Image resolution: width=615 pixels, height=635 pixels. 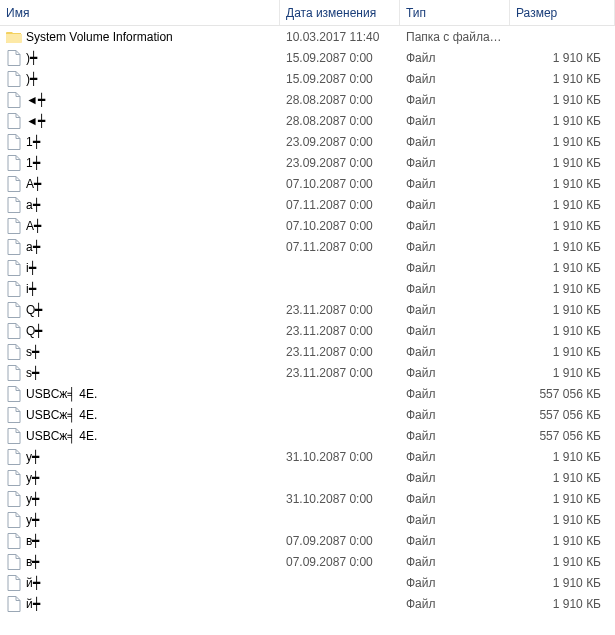 What do you see at coordinates (34, 310) in the screenshot?
I see `file-name: Q┿` at bounding box center [34, 310].